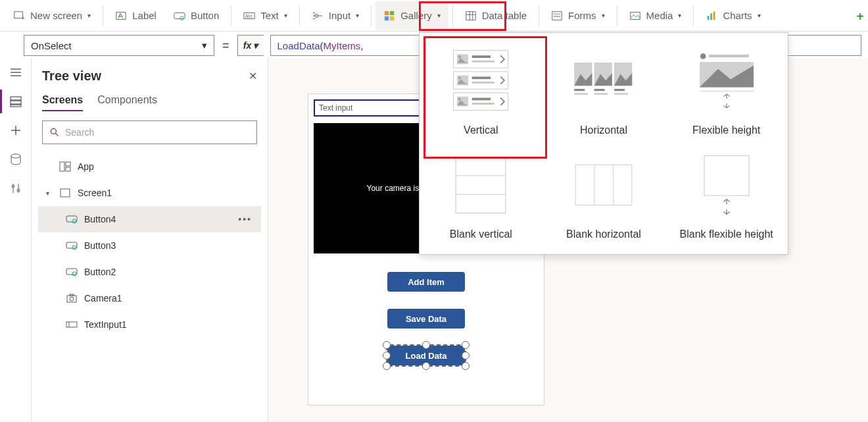 This screenshot has height=422, width=868. Describe the element at coordinates (339, 16) in the screenshot. I see `input-label: Input` at that location.